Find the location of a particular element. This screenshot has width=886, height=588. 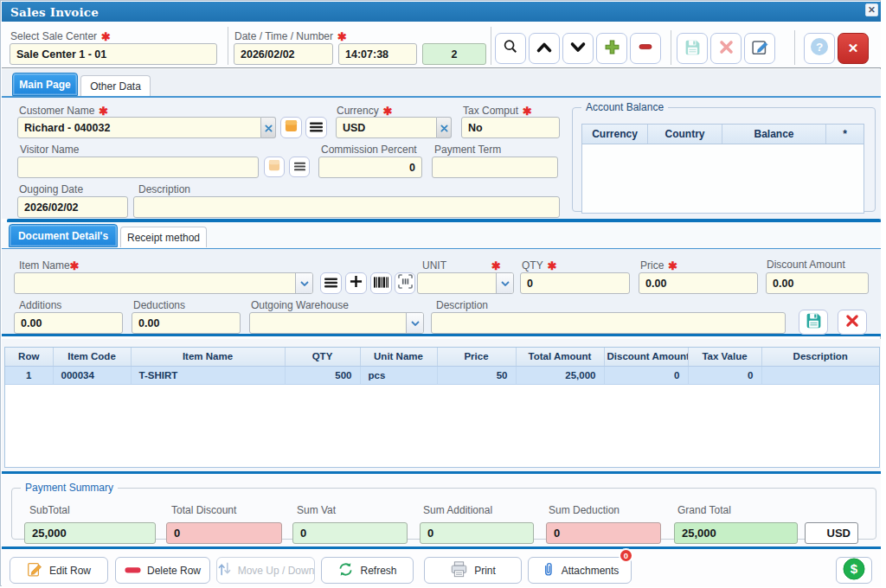

time-input is located at coordinates (377, 54).